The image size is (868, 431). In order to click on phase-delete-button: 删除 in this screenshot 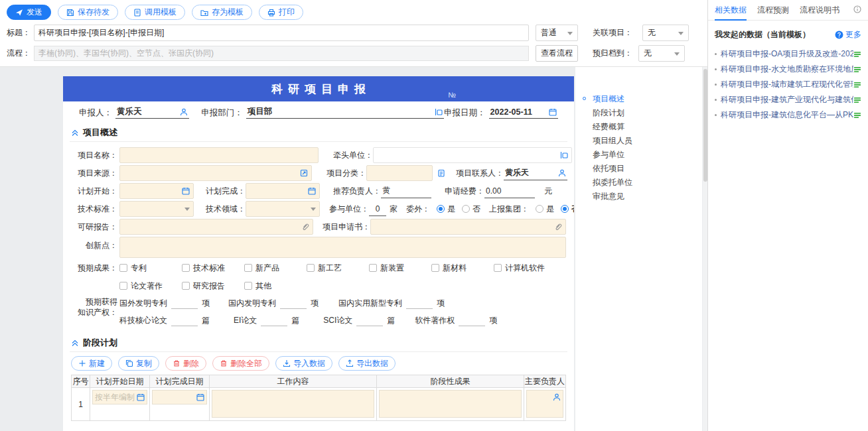, I will do `click(186, 363)`.